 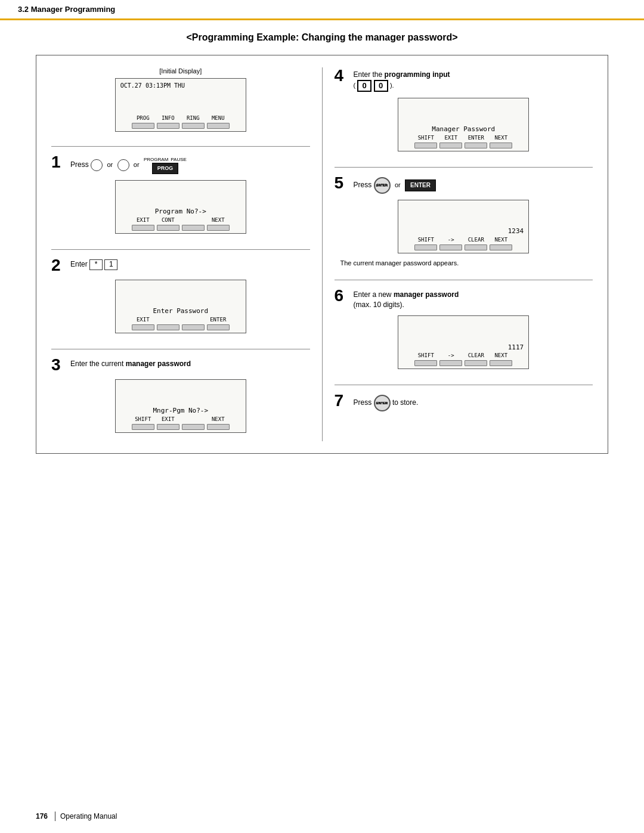 What do you see at coordinates (463, 138) in the screenshot?
I see `step-4-softkey-labels: SHIFT EXIT ENTER NEXT` at bounding box center [463, 138].